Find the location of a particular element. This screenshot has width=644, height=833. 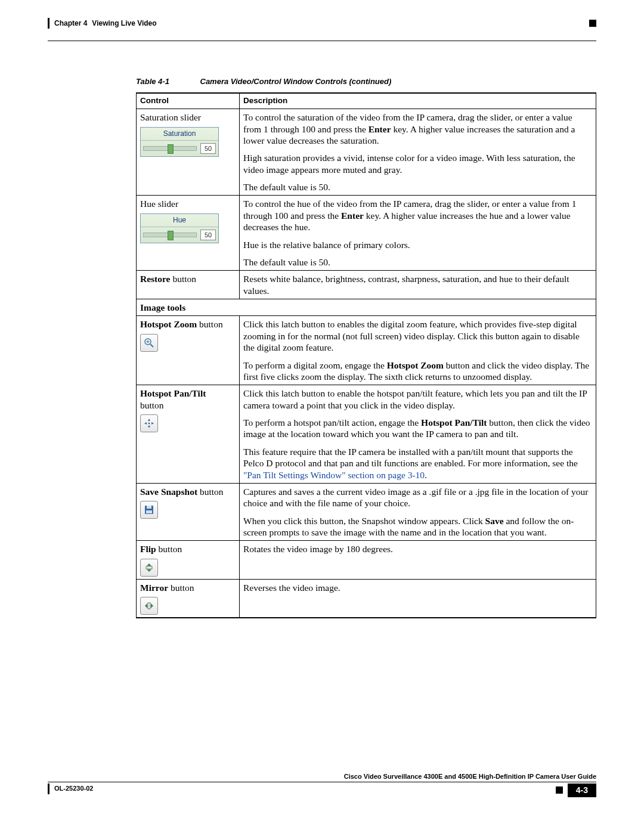

cell-flip-desc: Rotates the video image by 180 degrees. is located at coordinates (418, 560).